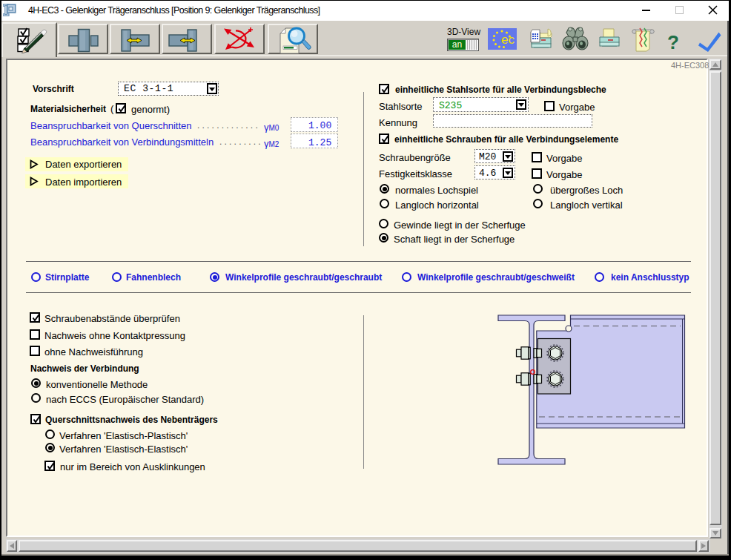  Describe the element at coordinates (508, 40) in the screenshot. I see `svg-text: ec` at that location.